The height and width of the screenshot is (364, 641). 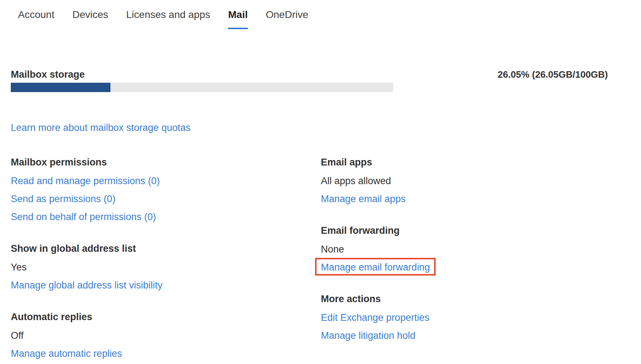 I want to click on tab-account: Account, so click(x=36, y=19).